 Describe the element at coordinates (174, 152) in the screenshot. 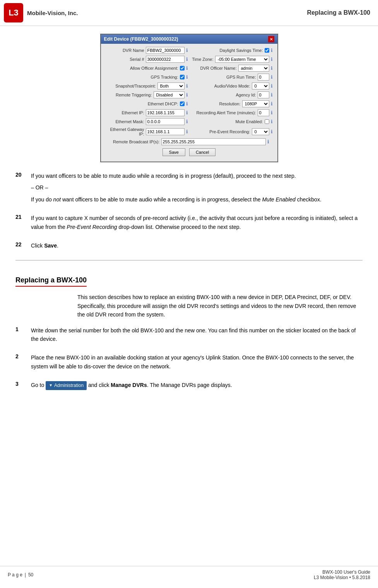

I see `save-button: Save` at that location.